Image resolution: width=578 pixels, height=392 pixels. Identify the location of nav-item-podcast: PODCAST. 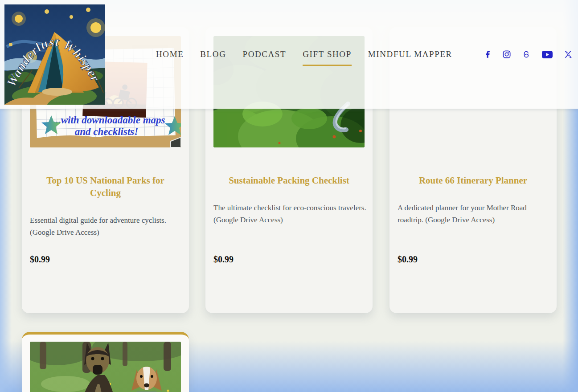
(264, 54).